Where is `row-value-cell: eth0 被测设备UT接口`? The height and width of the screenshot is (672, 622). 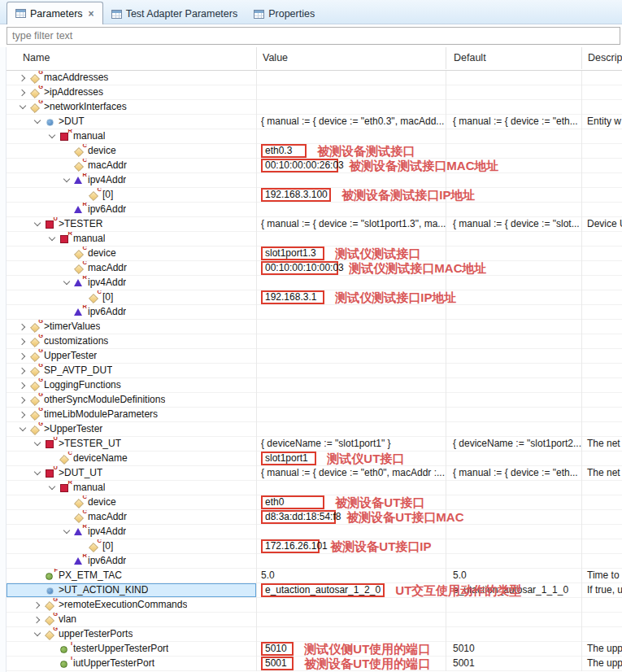
row-value-cell: eth0 被测设备UT接口 is located at coordinates (351, 503).